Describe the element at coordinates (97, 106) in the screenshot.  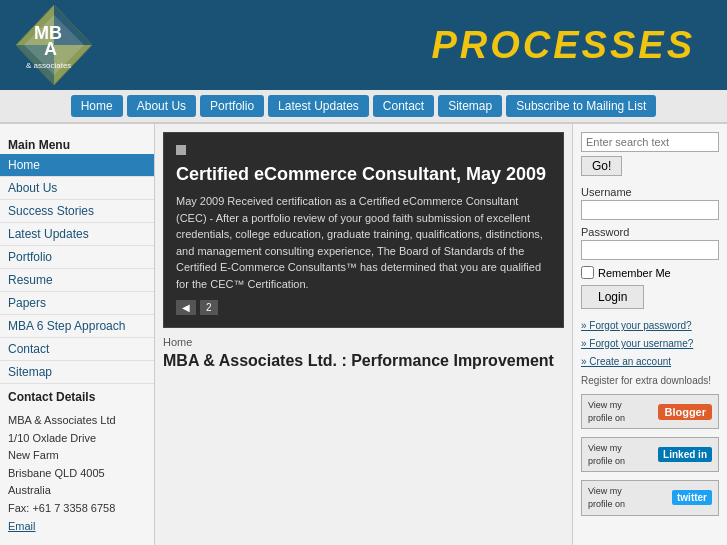
I see `nav-home: Home` at that location.